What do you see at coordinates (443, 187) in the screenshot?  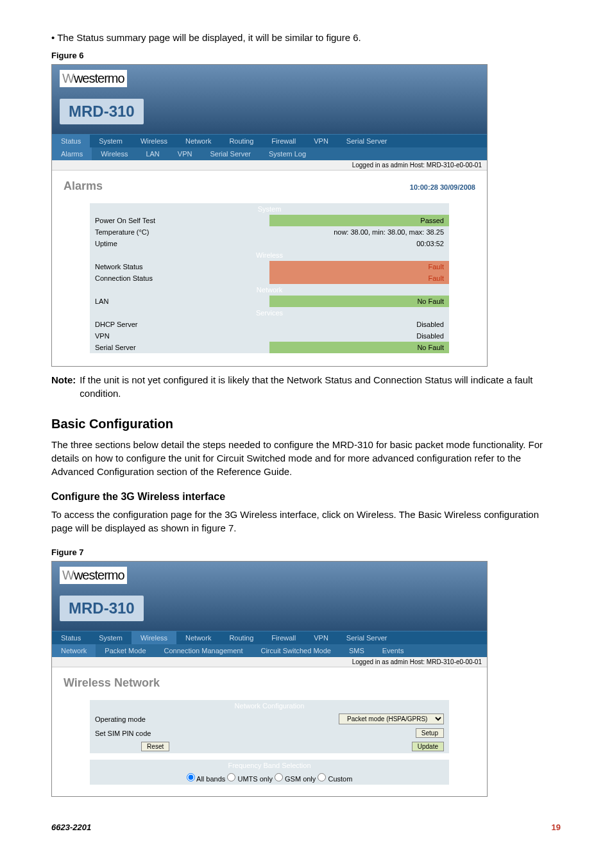 I see `alarms-timestamp: 10:00:28 30/09/2008` at bounding box center [443, 187].